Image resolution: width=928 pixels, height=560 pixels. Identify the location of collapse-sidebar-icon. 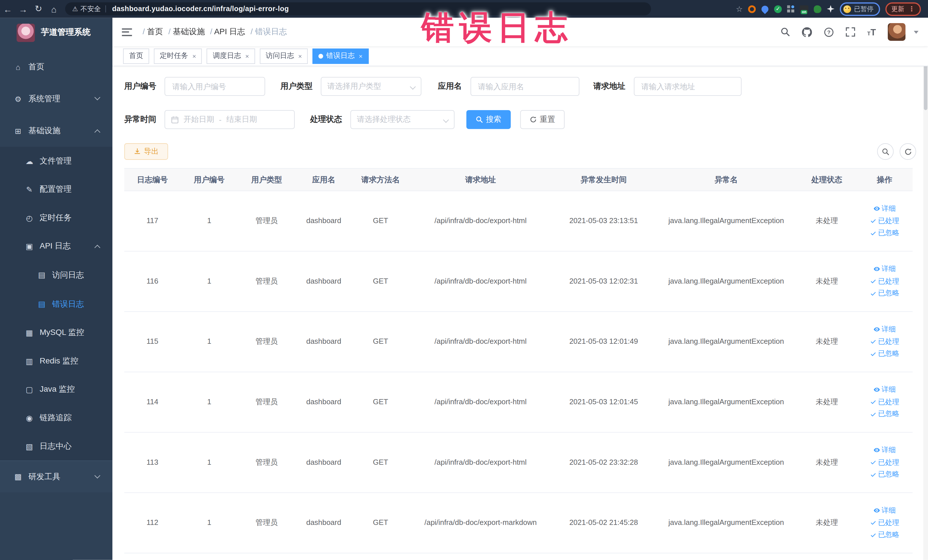
(127, 32).